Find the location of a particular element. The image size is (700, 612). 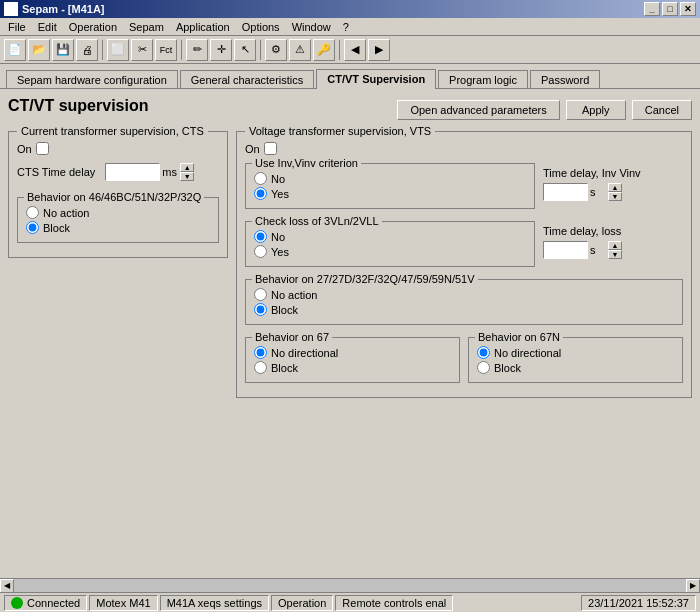

menu-help: ? is located at coordinates (346, 27).